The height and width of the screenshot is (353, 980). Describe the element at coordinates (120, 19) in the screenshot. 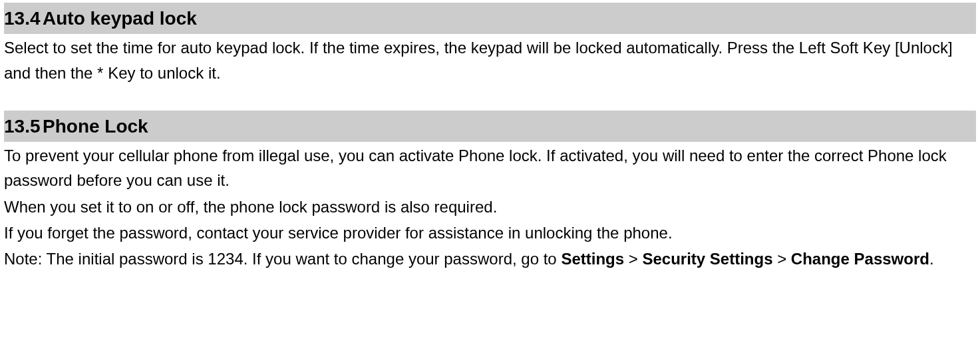

I see `section-title: Auto keypad lock` at that location.